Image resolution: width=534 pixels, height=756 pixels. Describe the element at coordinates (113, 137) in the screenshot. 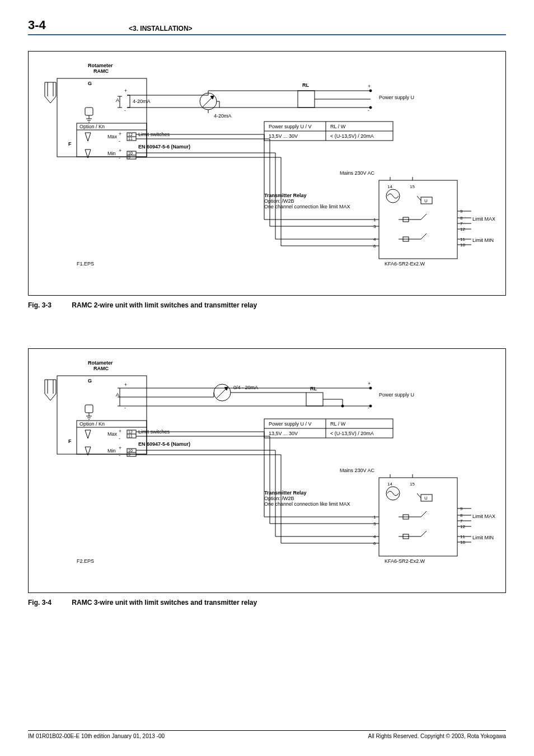

I see `svg-text: Max` at that location.